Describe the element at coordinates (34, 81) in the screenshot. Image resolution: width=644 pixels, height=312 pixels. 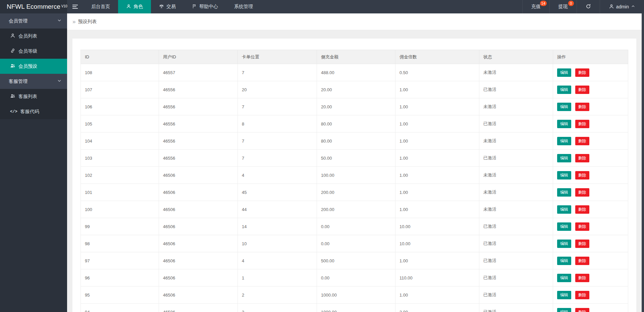
I see `sidebar-group-service-management: 客服管理` at that location.